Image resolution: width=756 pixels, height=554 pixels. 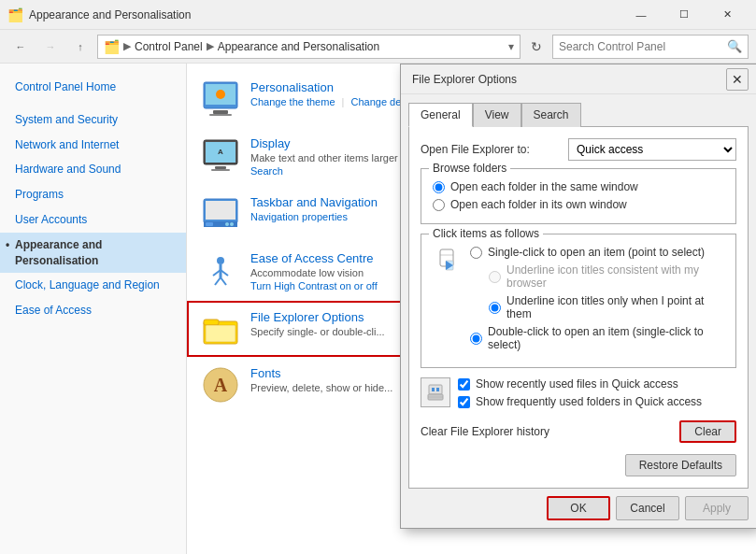 I want to click on browse-folders-group: Browse folders Open each folder in the s…, so click(x=578, y=196).